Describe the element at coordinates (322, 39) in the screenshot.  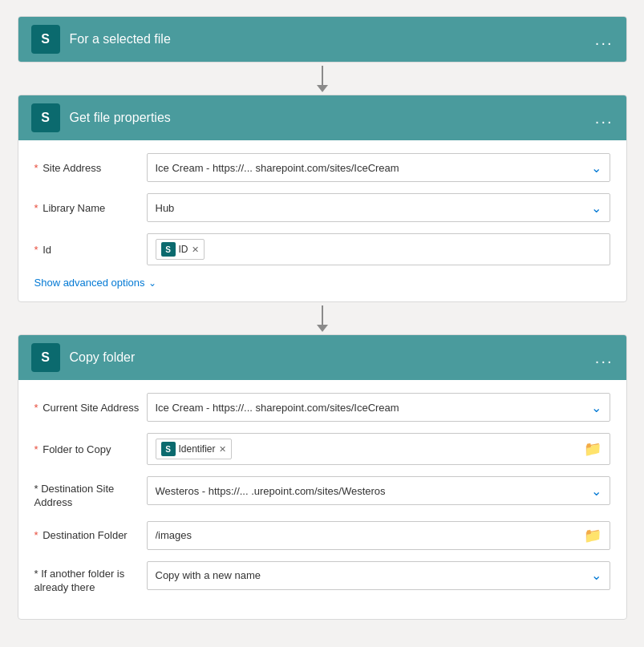
I see `card1-header: S For a selected file ...` at that location.